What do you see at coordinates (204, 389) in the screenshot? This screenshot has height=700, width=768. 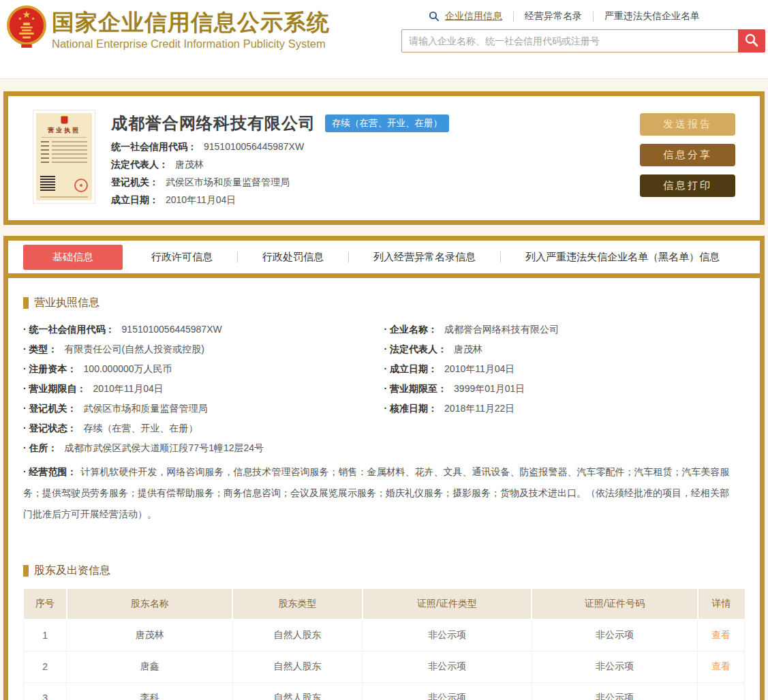 I see `kv-term-from: 营业期限自：2010年11月04日` at bounding box center [204, 389].